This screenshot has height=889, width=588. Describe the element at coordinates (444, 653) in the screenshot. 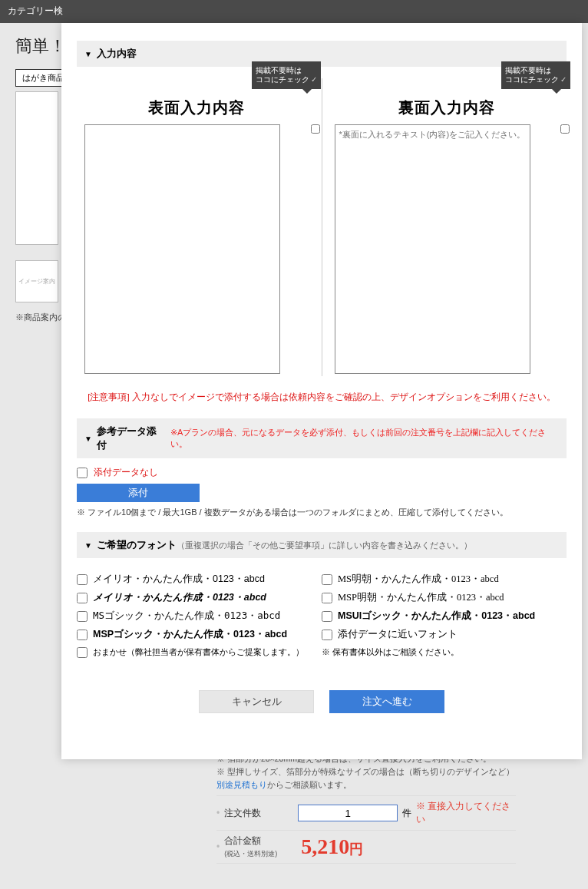

I see `font-hint: ※ 保有書体以外はご相談ください。` at that location.